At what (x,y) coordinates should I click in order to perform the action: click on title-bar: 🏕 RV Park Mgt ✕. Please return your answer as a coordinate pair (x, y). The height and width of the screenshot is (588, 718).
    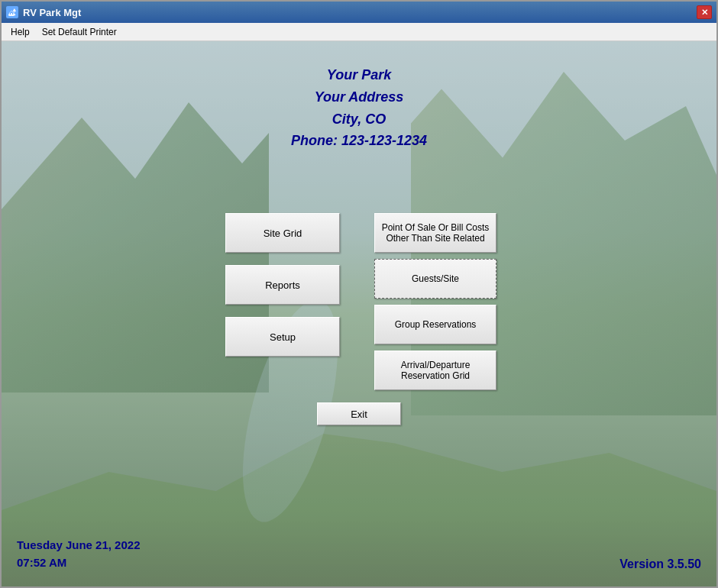
    Looking at the image, I should click on (359, 12).